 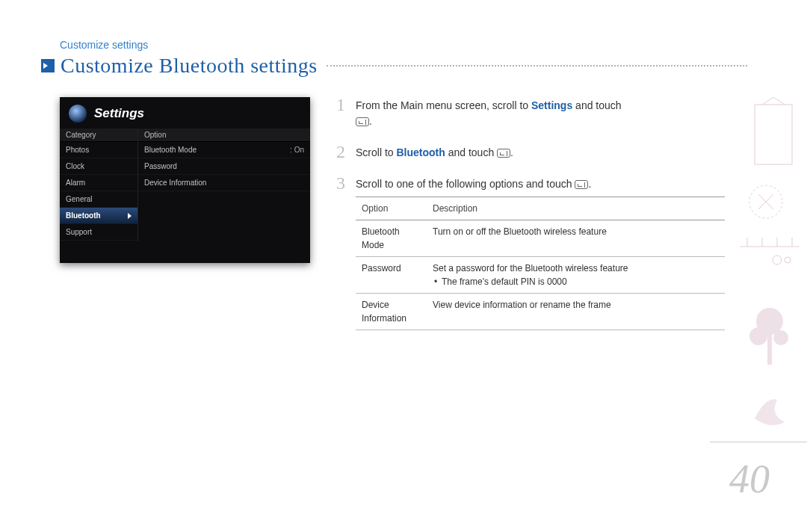 What do you see at coordinates (346, 183) in the screenshot?
I see `step-number: 3` at bounding box center [346, 183].